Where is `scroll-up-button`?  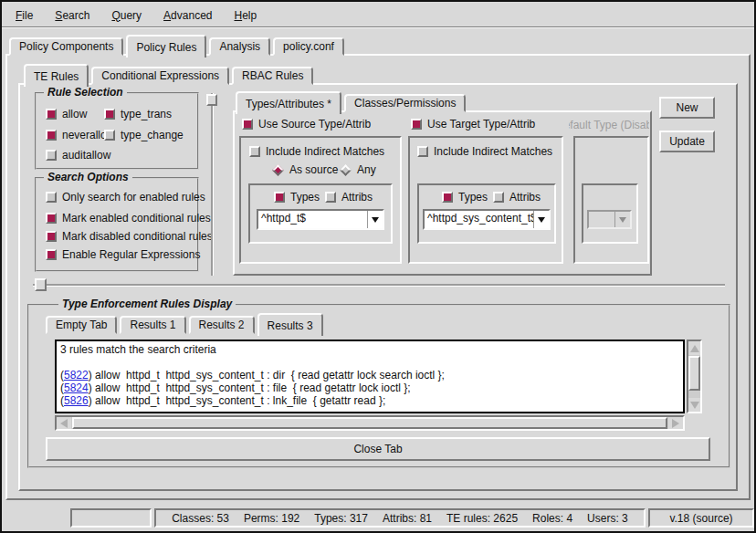 scroll-up-button is located at coordinates (694, 349).